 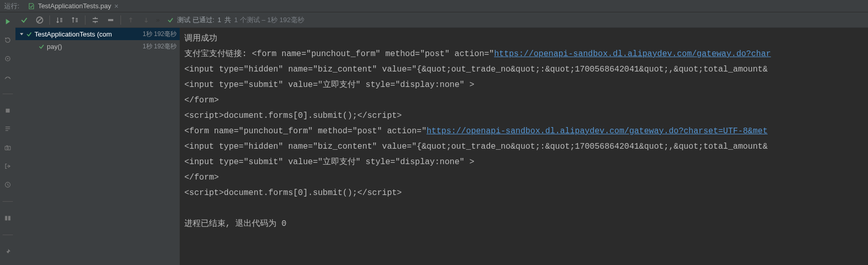 What do you see at coordinates (12, 6) in the screenshot?
I see `run-label: 运行:` at bounding box center [12, 6].